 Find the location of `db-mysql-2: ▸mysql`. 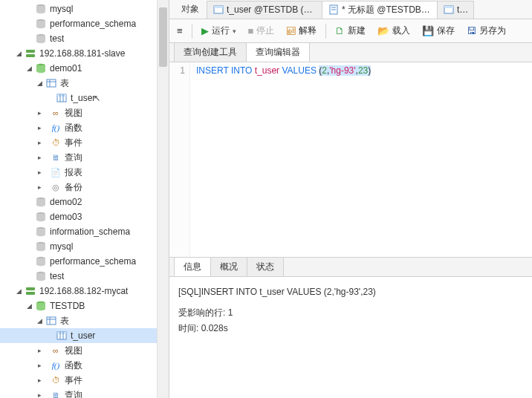

db-mysql-2: ▸mysql is located at coordinates (85, 247).